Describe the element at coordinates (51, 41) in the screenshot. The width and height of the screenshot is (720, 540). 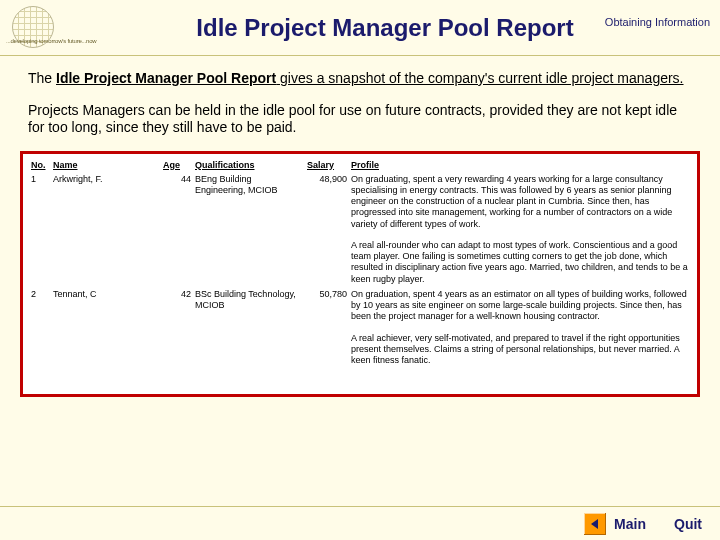
I see `tagline: ...developing tomorrow's future...now` at that location.